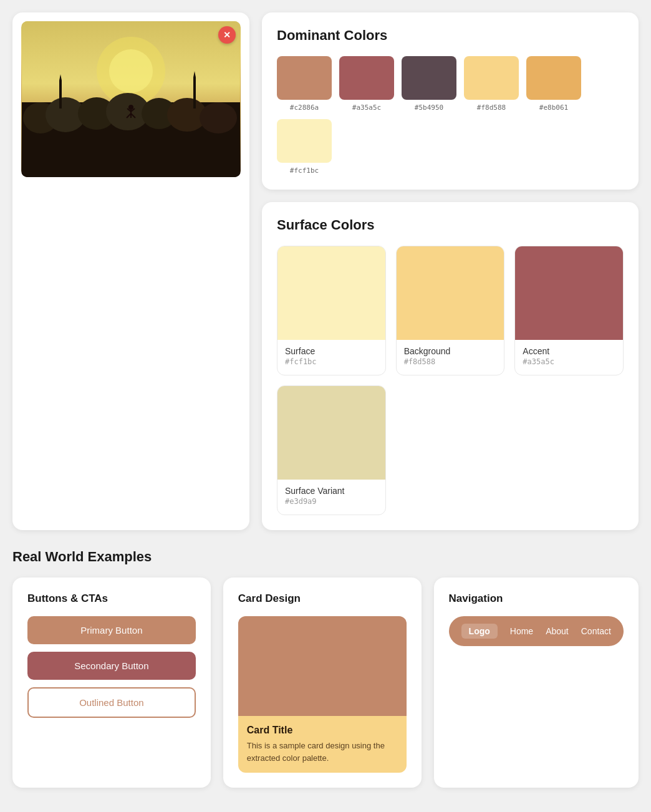 This screenshot has width=651, height=812. I want to click on navigation-card: Navigation Logo Home About Contact, so click(536, 682).